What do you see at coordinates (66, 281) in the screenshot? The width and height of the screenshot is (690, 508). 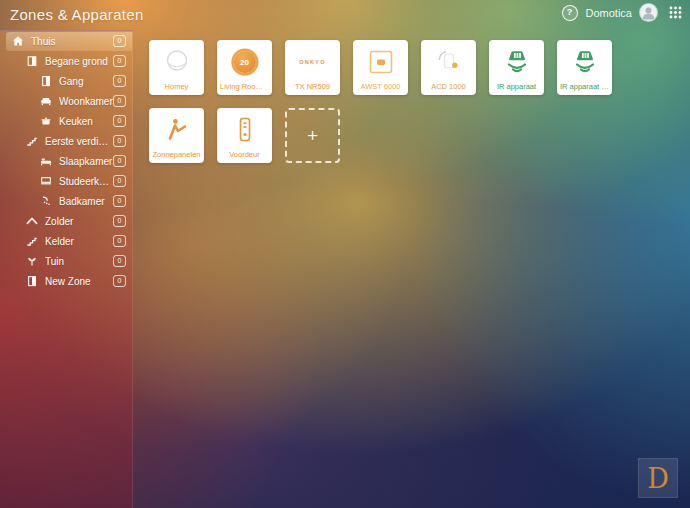 I see `sidebar-item-new-zone: New Zone0` at bounding box center [66, 281].